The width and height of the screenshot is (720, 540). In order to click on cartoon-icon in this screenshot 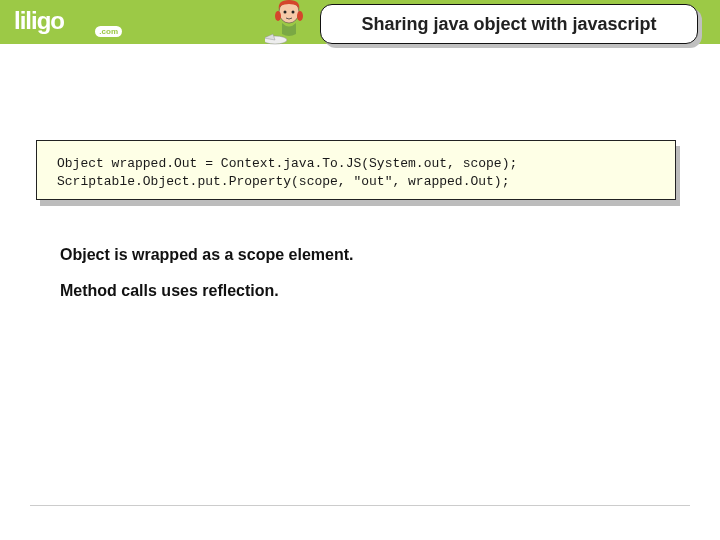, I will do `click(289, 24)`.